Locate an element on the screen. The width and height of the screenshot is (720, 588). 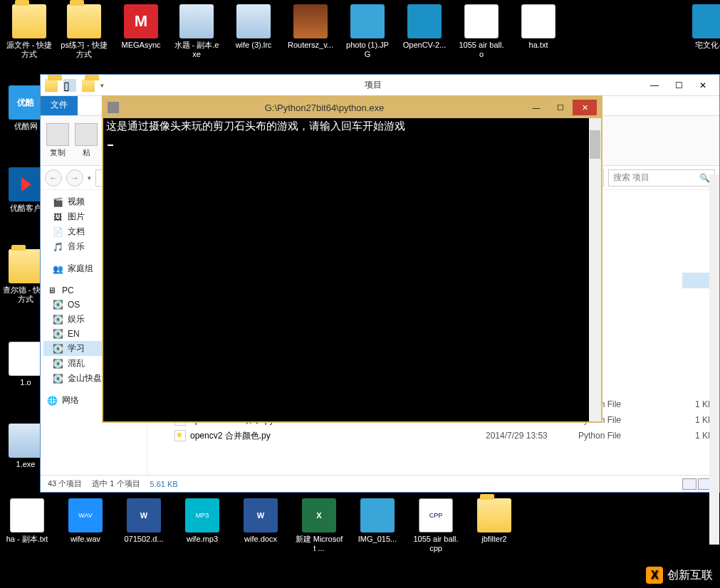
play-icon is located at coordinates (26, 184).